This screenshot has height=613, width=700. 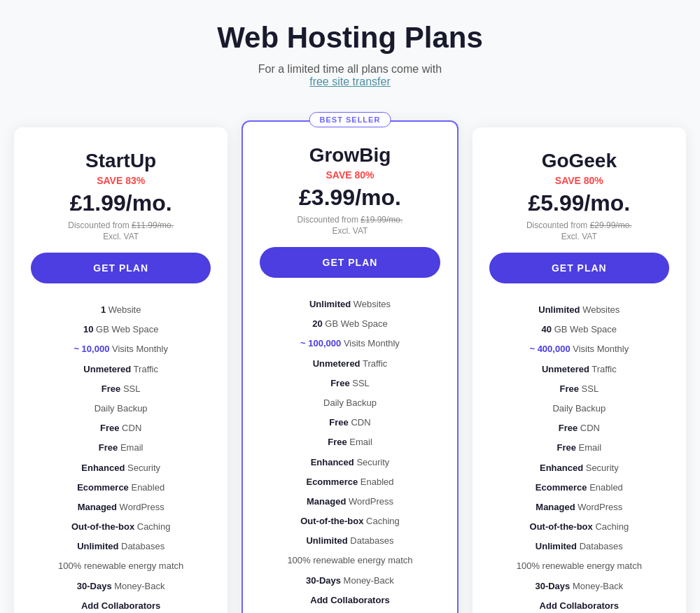 I want to click on features-list-startup: 1 Website10 GB Web Space~ 10,000 Visits …, so click(x=120, y=456).